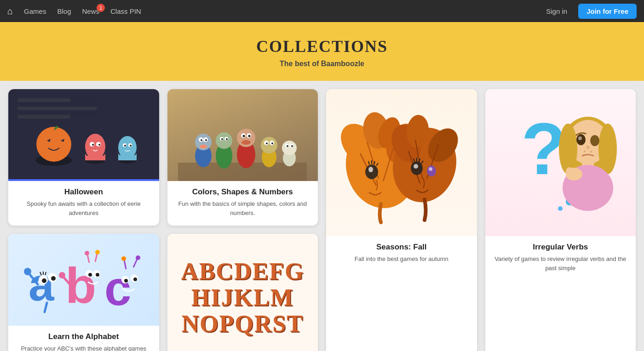 The height and width of the screenshot is (351, 644). What do you see at coordinates (243, 192) in the screenshot?
I see `card-colors-title: Colors, Shapes & Numbers` at bounding box center [243, 192].